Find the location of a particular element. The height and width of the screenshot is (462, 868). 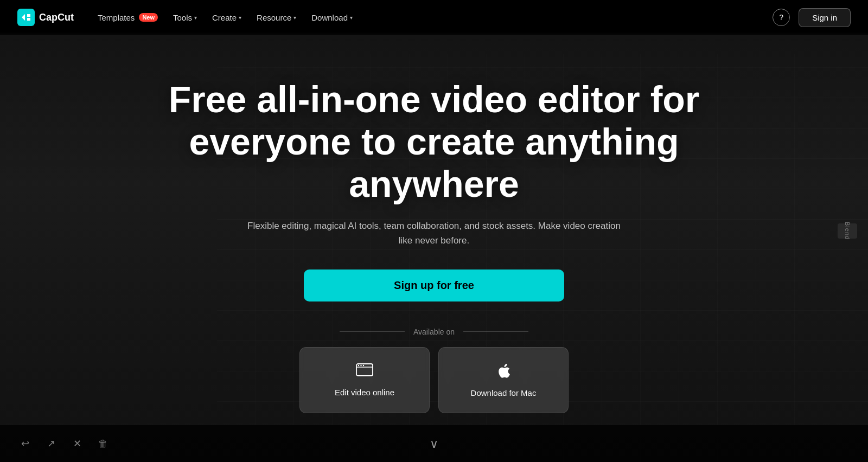

download-chevron: ▾ is located at coordinates (352, 17).